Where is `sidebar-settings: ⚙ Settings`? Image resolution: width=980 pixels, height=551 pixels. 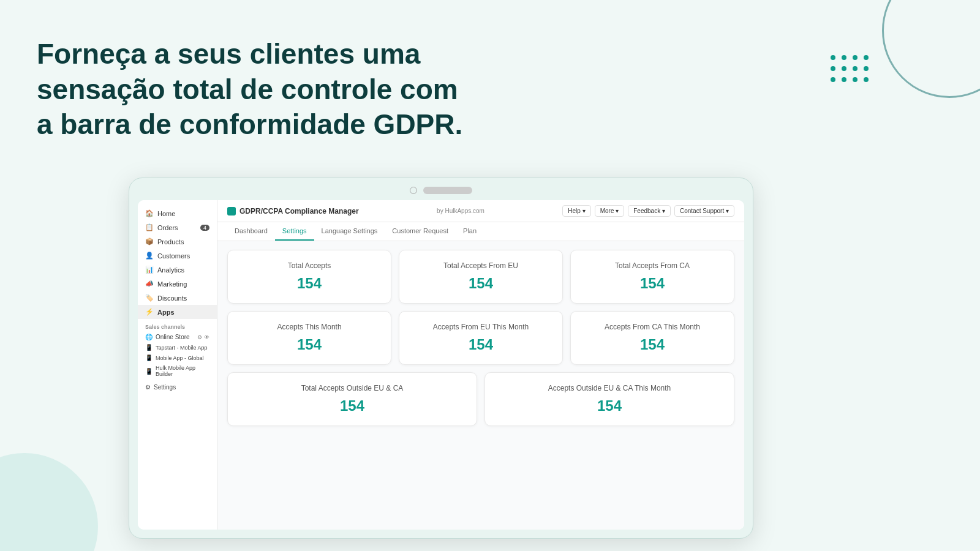
sidebar-settings: ⚙ Settings is located at coordinates (178, 387).